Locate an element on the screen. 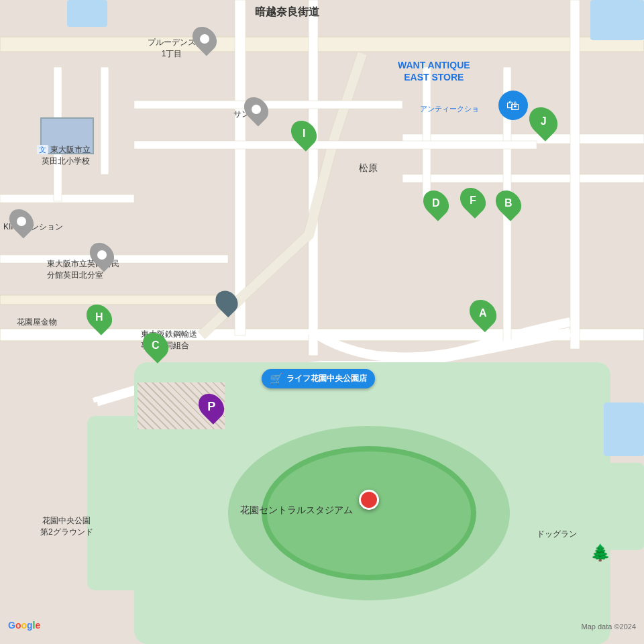  steel-pin is located at coordinates (227, 302).